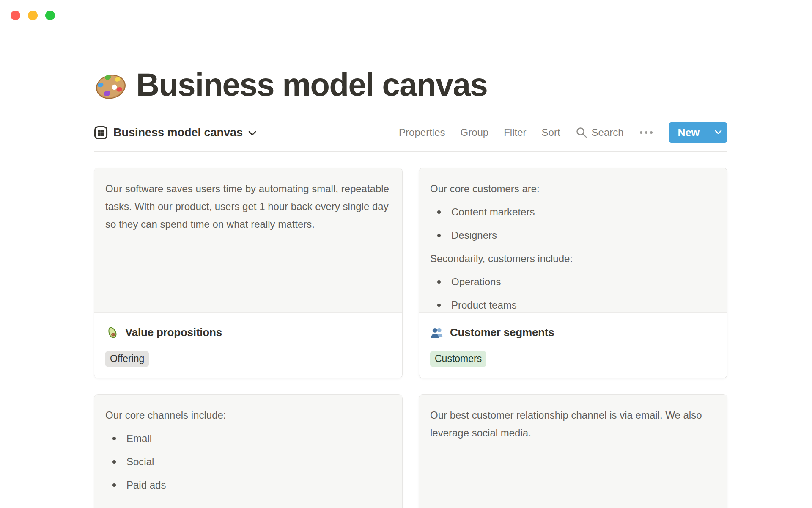 This screenshot has width=812, height=508. What do you see at coordinates (50, 15) in the screenshot?
I see `zoom-window-button` at bounding box center [50, 15].